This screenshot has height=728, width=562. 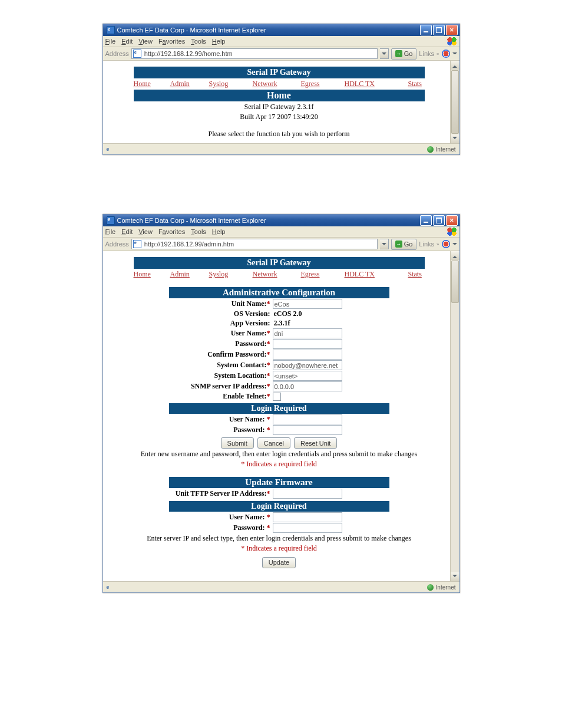 I want to click on tftp-ip-label: Unit TFTP Server IP Address:*, so click(x=194, y=494).